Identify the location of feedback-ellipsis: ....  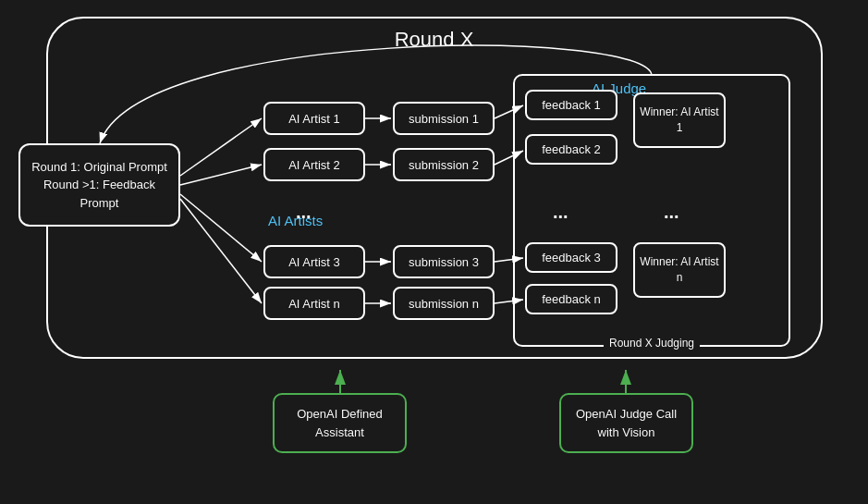
(560, 213).